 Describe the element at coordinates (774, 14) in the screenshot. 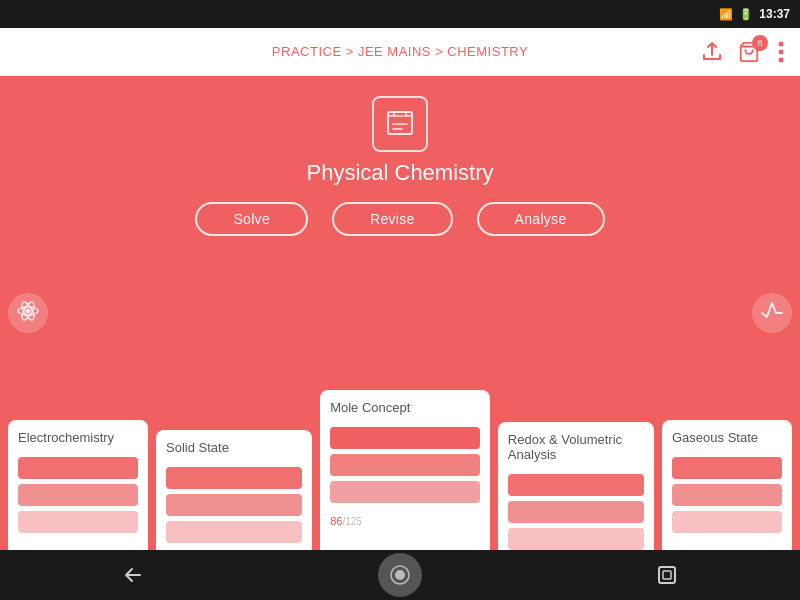

I see `status-time: 13:37` at that location.